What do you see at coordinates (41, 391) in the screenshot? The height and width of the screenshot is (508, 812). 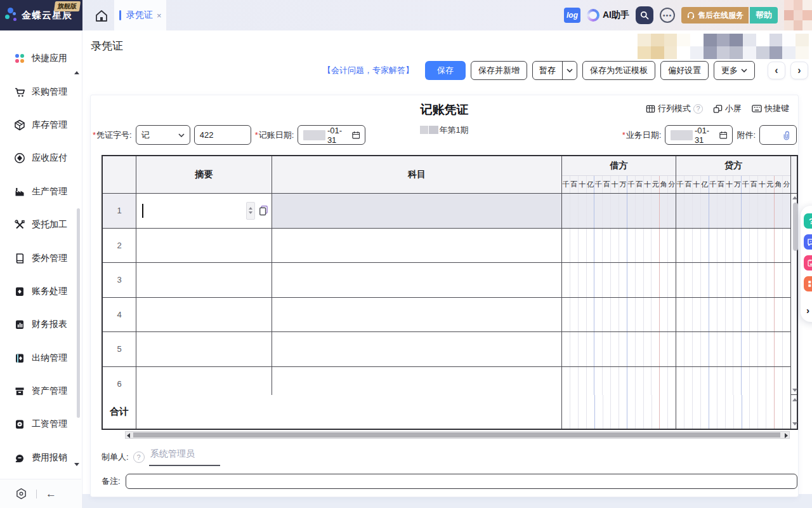 I see `sidebar-item-assets: 资产管理` at bounding box center [41, 391].